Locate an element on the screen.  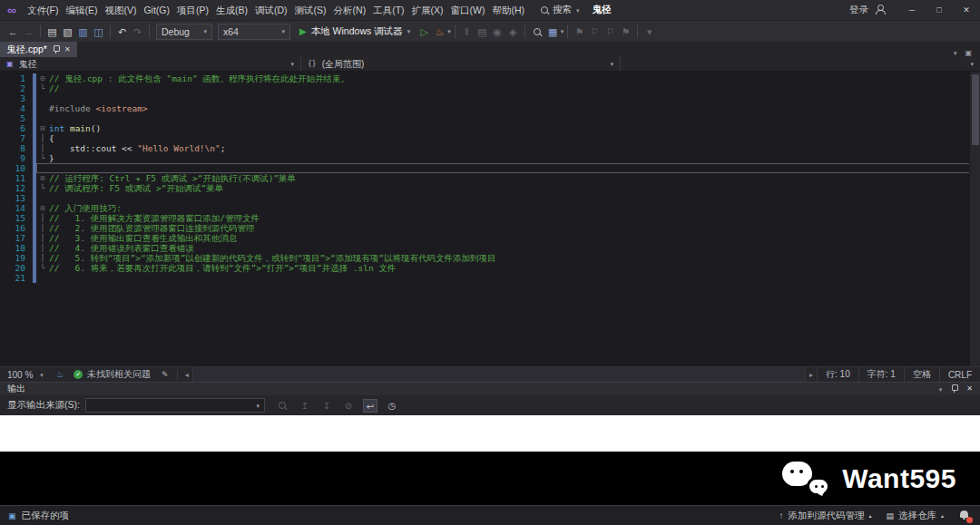
menu-item: 编辑(E) is located at coordinates (82, 10).